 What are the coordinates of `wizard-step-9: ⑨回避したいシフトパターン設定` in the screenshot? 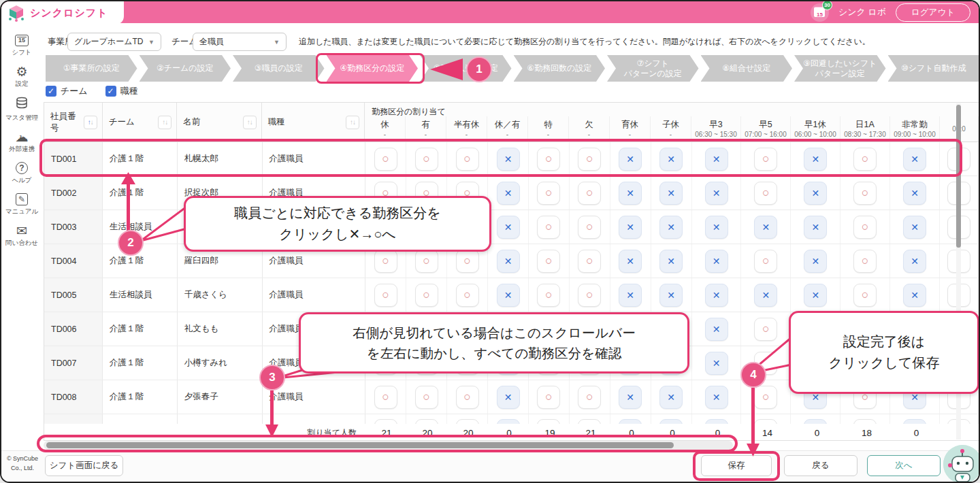 It's located at (840, 68).